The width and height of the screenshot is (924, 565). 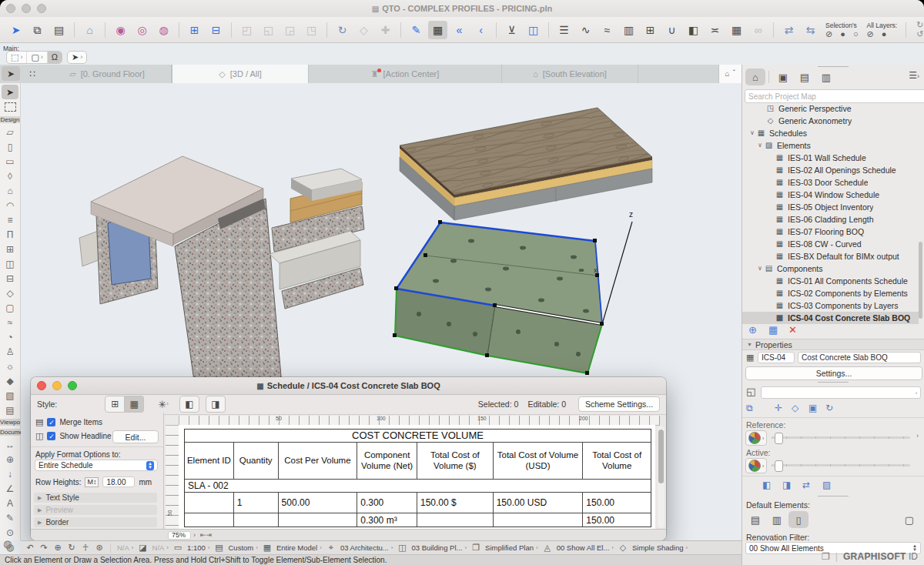 What do you see at coordinates (290, 30) in the screenshot?
I see `lock-icon` at bounding box center [290, 30].